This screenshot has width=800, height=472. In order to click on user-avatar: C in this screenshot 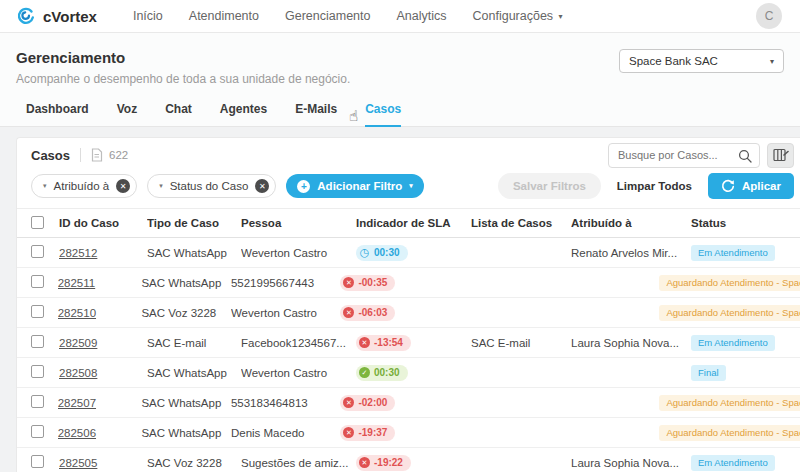, I will do `click(769, 16)`.